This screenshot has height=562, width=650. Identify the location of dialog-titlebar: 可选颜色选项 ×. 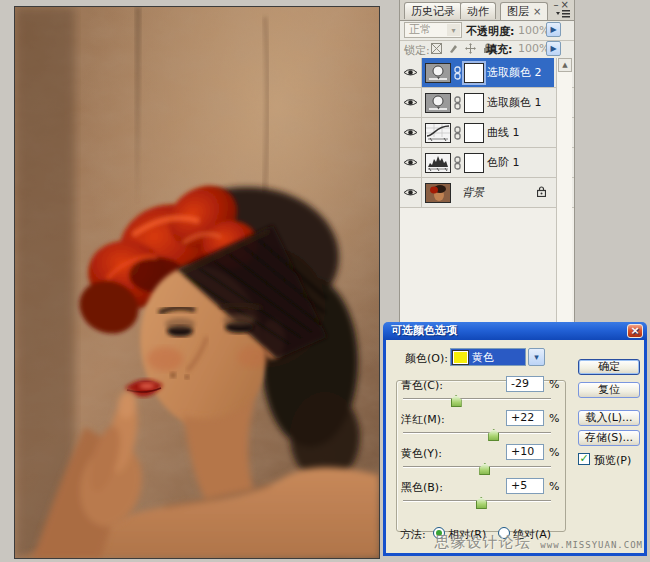
(515, 331).